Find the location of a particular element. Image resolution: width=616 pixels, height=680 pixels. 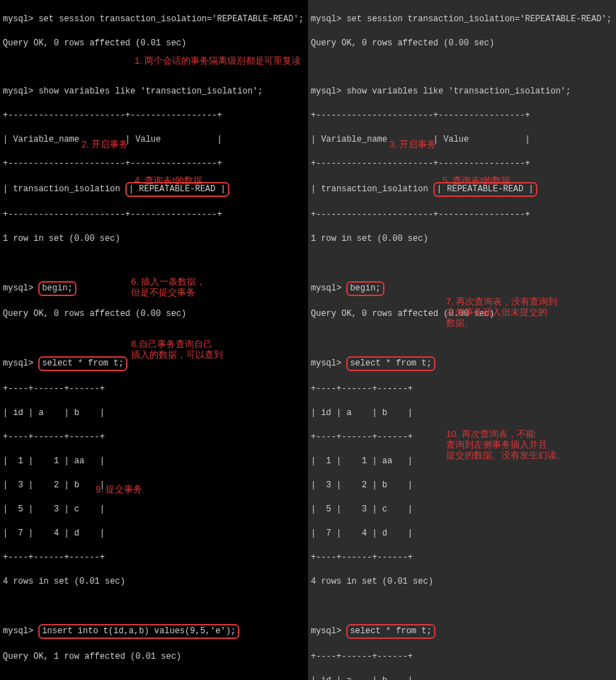

annotation-5: 5. 查询表t的数据 is located at coordinates (477, 180).